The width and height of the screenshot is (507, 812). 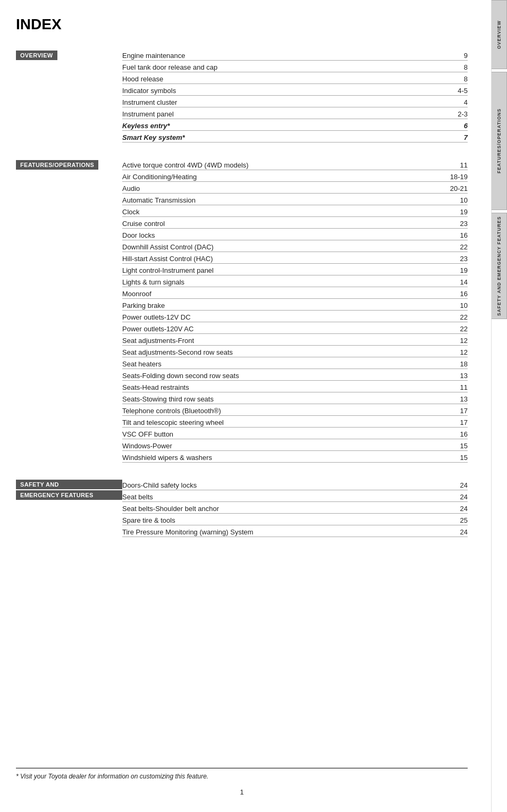 What do you see at coordinates (295, 199) in the screenshot?
I see `table-row: Automatic Transmission 10` at bounding box center [295, 199].